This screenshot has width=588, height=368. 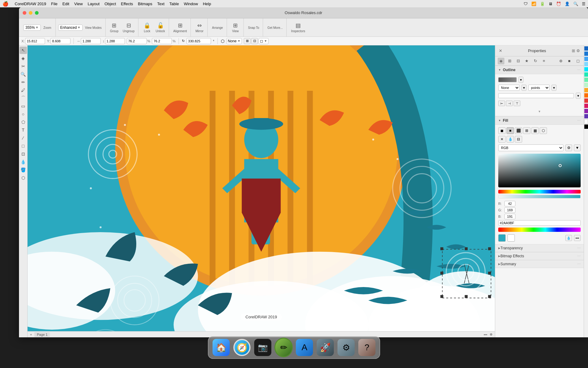 I want to click on outline-collapse-btn: ▼, so click(x=540, y=111).